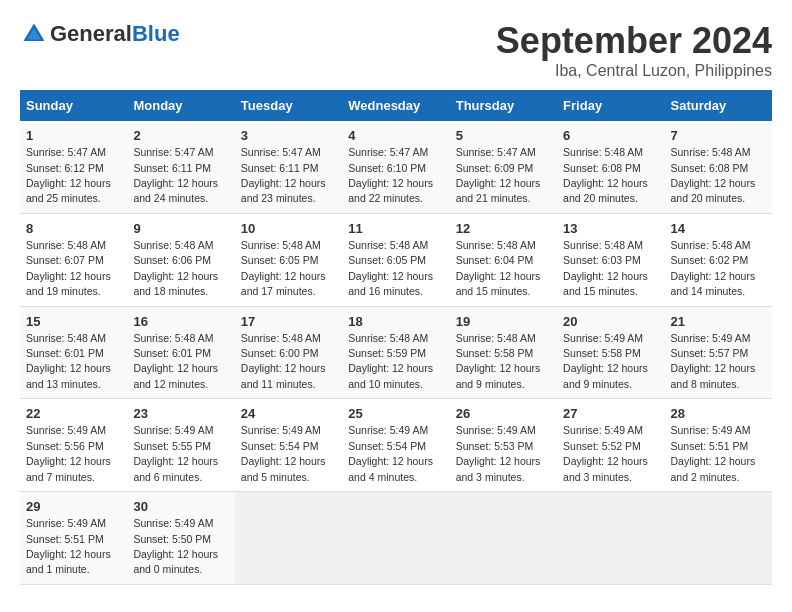 This screenshot has width=792, height=612. What do you see at coordinates (168, 569) in the screenshot?
I see `day-detail: and 0 minutes.` at bounding box center [168, 569].